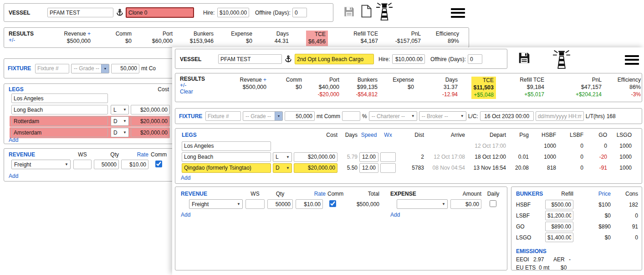  What do you see at coordinates (577, 228) in the screenshot?
I see `front-bunkers-panel: BUNKERS Refill Price Cons HSBF $100 182 …` at bounding box center [577, 228].